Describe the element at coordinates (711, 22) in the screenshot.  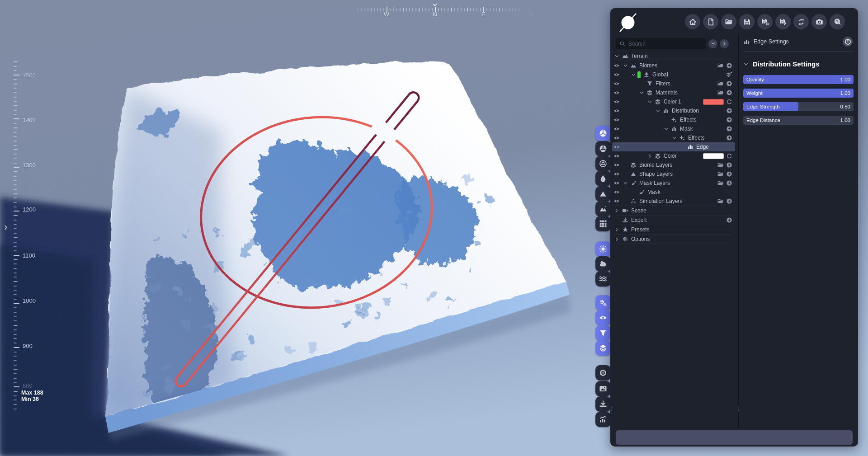
I see `new-file-button` at that location.